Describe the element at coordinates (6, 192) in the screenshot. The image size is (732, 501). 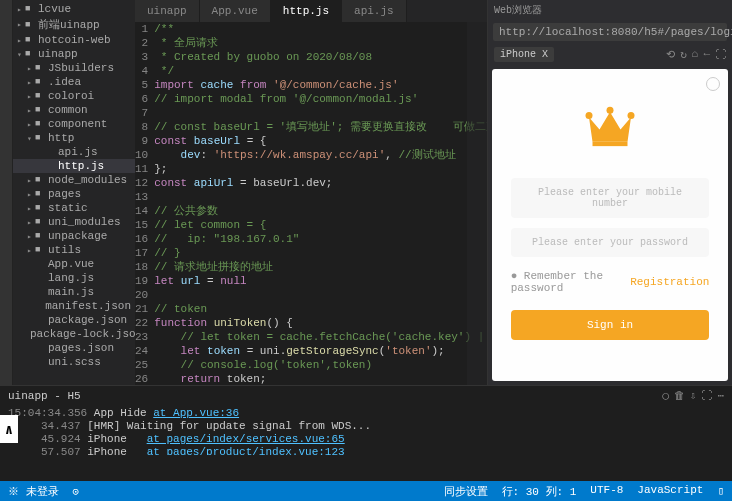
I see `activity-bar` at that location.